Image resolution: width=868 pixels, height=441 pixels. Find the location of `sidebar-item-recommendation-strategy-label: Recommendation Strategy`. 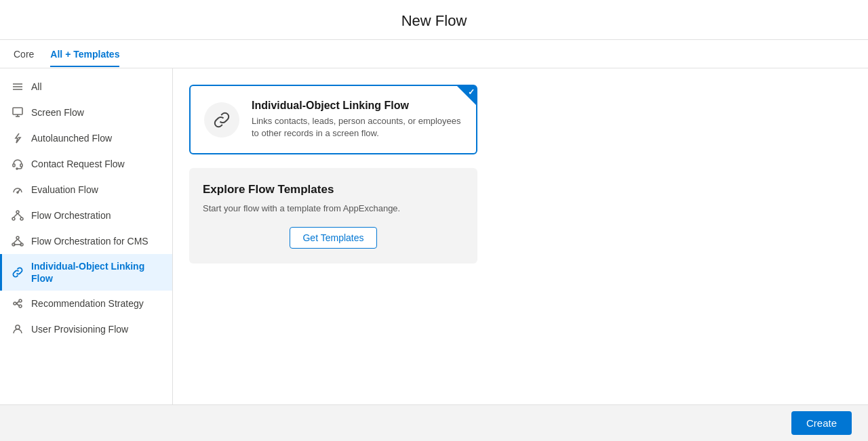

sidebar-item-recommendation-strategy-label: Recommendation Strategy is located at coordinates (87, 303).